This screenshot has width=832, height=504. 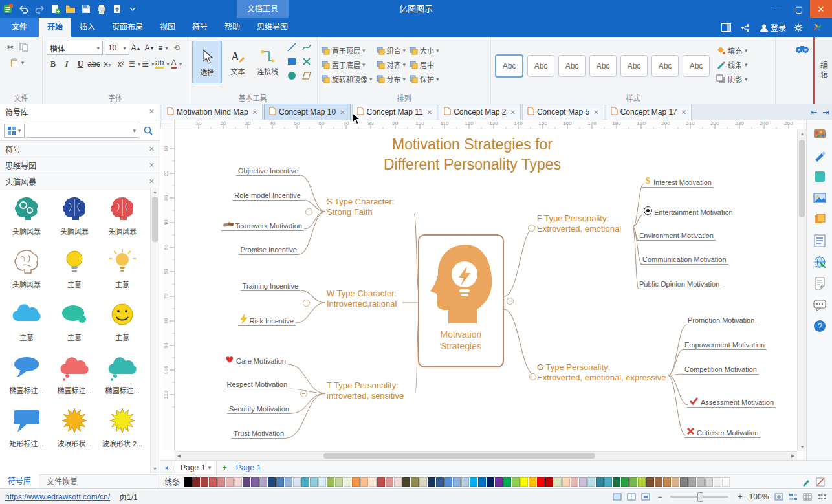 I want to click on branch-topic: F Type Personality:Extroverted, emotiona…, so click(x=579, y=224).